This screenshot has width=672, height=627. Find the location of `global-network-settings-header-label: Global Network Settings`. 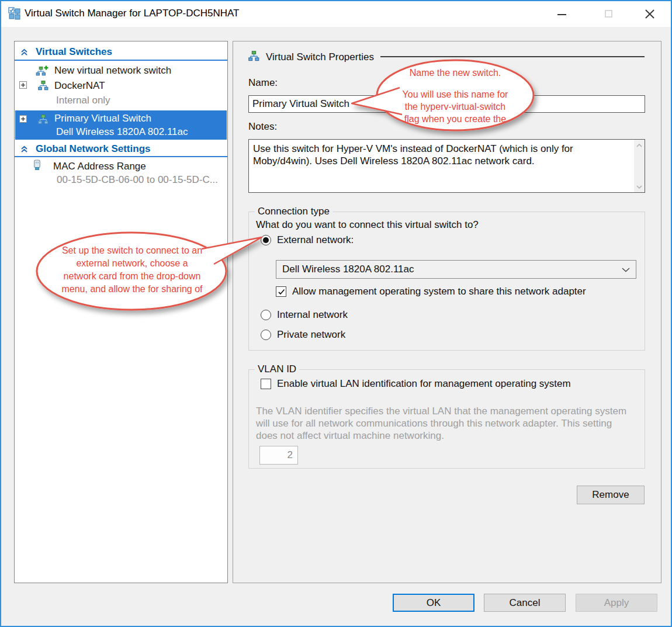

global-network-settings-header-label: Global Network Settings is located at coordinates (93, 149).